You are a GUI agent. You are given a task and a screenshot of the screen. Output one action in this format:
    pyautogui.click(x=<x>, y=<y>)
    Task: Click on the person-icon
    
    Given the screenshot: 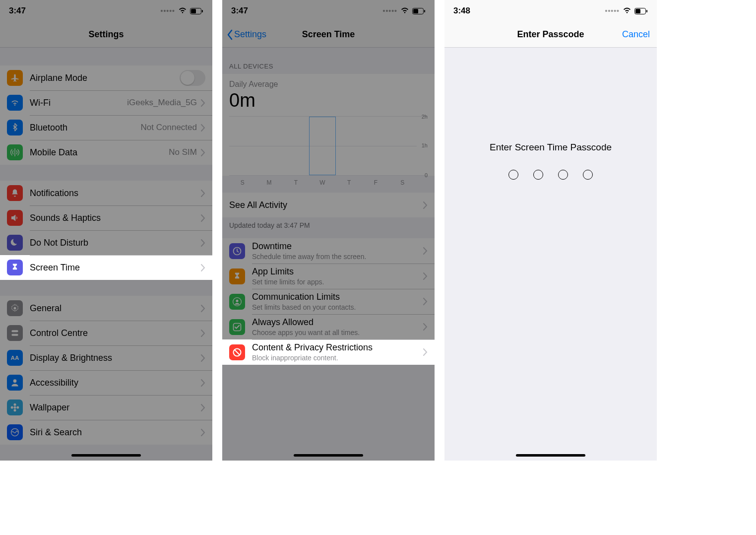 What is the action you would take?
    pyautogui.click(x=15, y=383)
    